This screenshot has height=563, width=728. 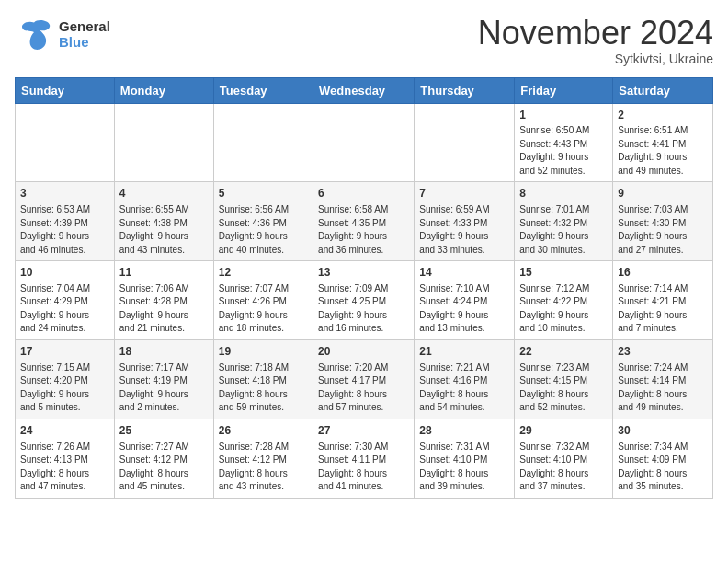 What do you see at coordinates (164, 230) in the screenshot?
I see `day-info: Sunrise: 6:55 AM Sunset: 4:38 PM Dayligh…` at bounding box center [164, 230].